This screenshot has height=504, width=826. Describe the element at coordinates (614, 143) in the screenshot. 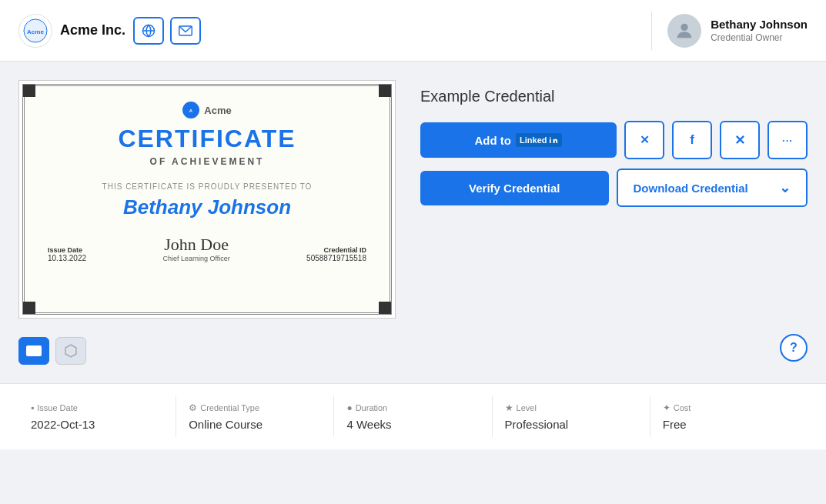

I see `right-panel: Example Credential Add to Linked` at that location.